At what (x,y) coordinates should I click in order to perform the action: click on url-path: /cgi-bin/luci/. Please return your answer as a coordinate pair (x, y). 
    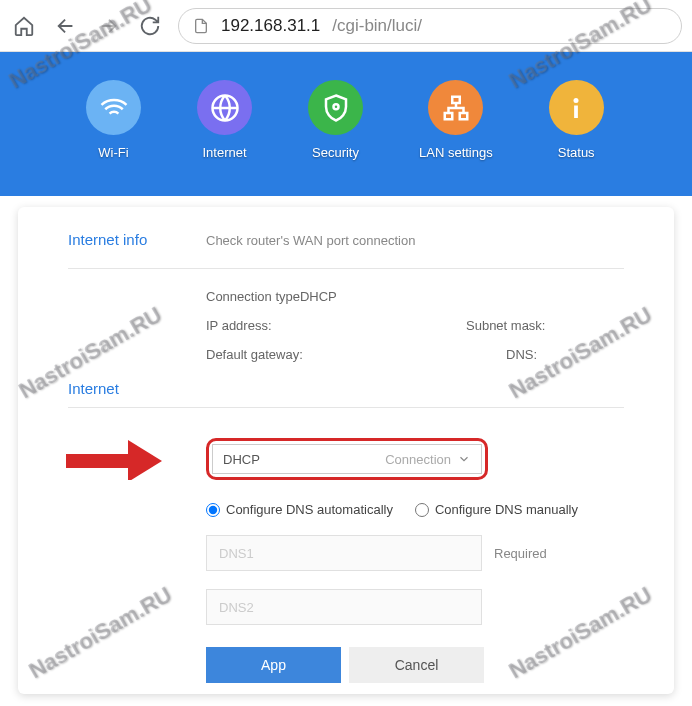
    Looking at the image, I should click on (377, 26).